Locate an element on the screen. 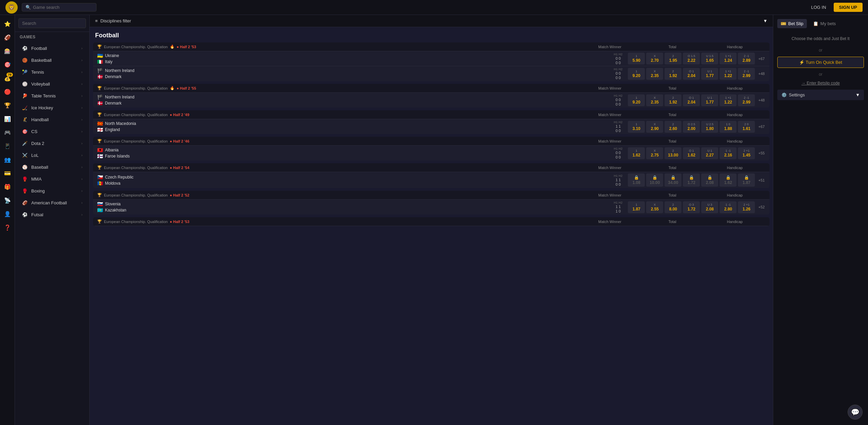  sidebar-item-boxing: 🥊 Boxing › is located at coordinates (52, 191).